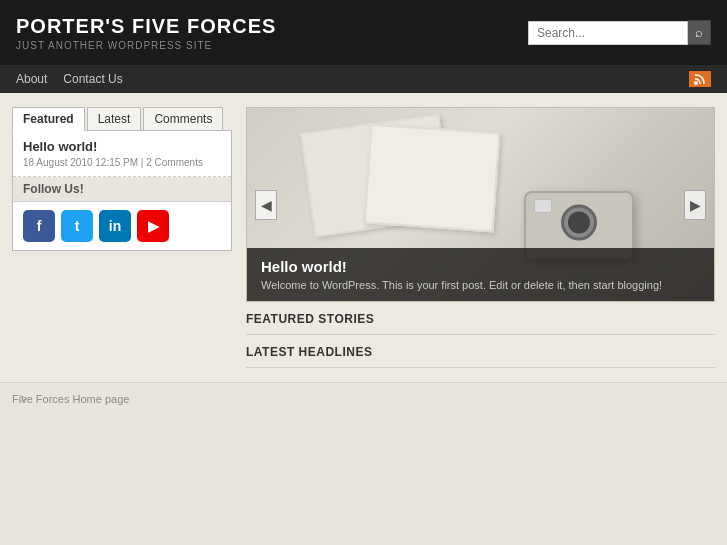 The image size is (727, 545). Describe the element at coordinates (122, 238) in the screenshot. I see `sidebar: Featured Latest Comments Hello world! 18…` at that location.